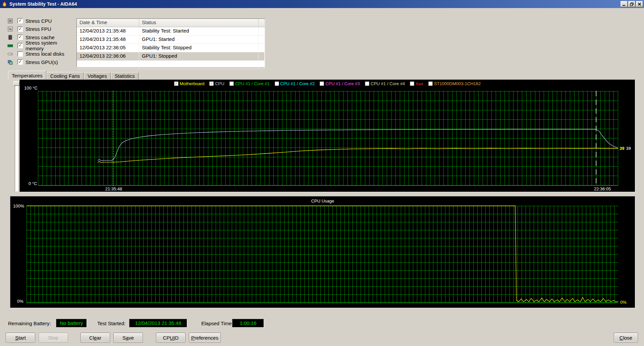  I want to click on log-cell-datetime: 12/04/2013 22:36:06, so click(108, 56).